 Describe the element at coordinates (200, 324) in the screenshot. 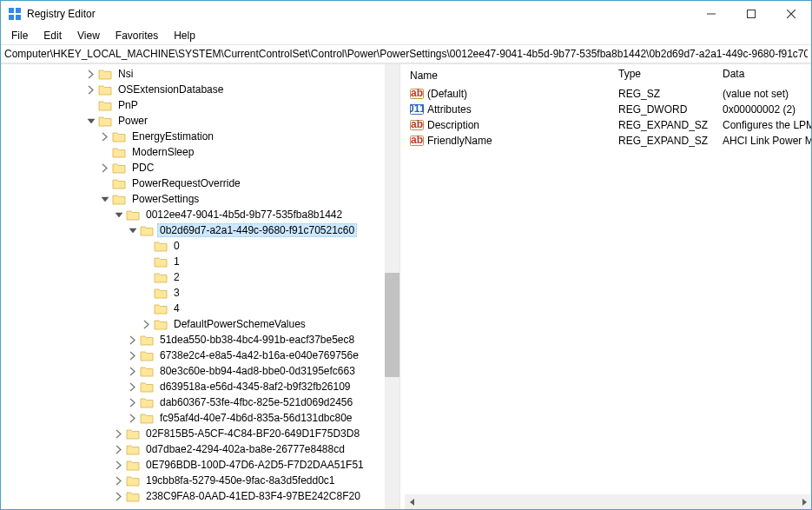

I see `tree-node: DefaultPowerSchemeValues` at that location.